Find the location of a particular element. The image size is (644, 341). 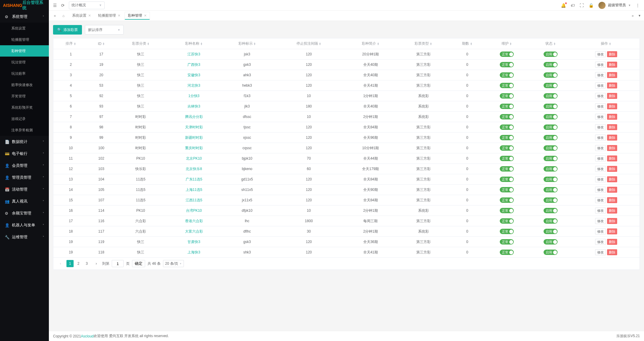

lottery-name-link: 甘肃快3 is located at coordinates (194, 242).